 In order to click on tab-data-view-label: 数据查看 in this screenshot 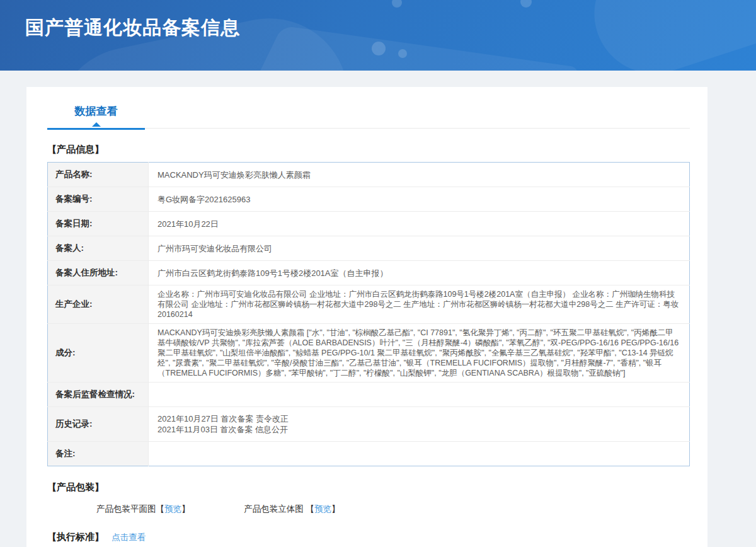, I will do `click(96, 111)`.